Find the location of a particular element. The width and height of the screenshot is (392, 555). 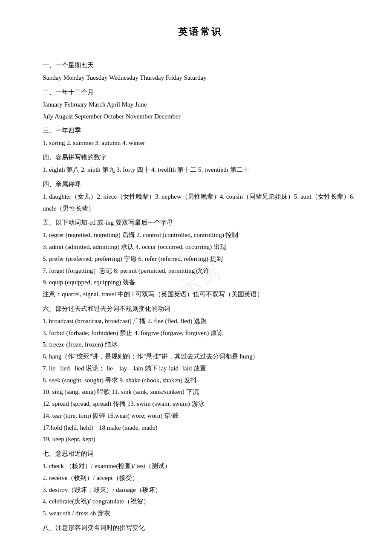

section-line: 1. regret (regretted, regretting) 后悔 2. … is located at coordinates (200, 235).